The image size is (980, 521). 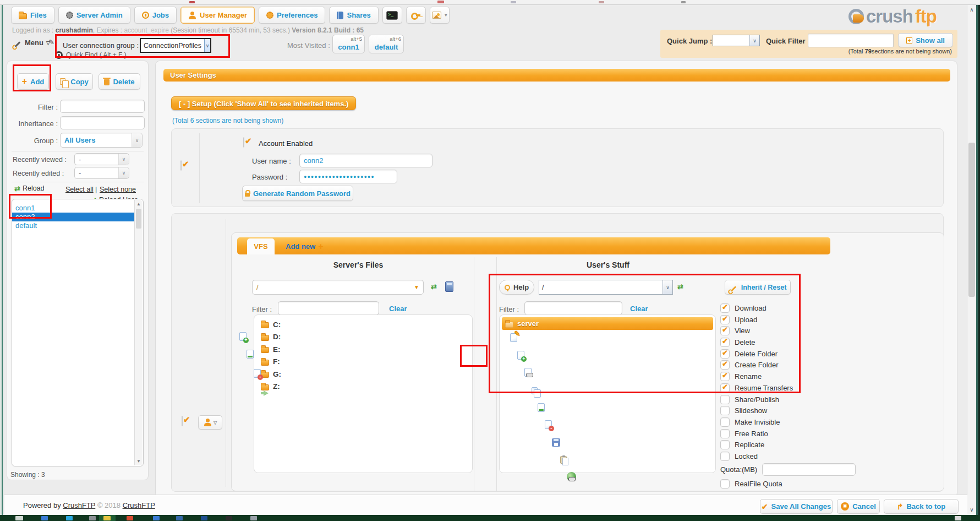 What do you see at coordinates (573, 308) in the screenshot?
I see `user-filter-input` at bounding box center [573, 308].